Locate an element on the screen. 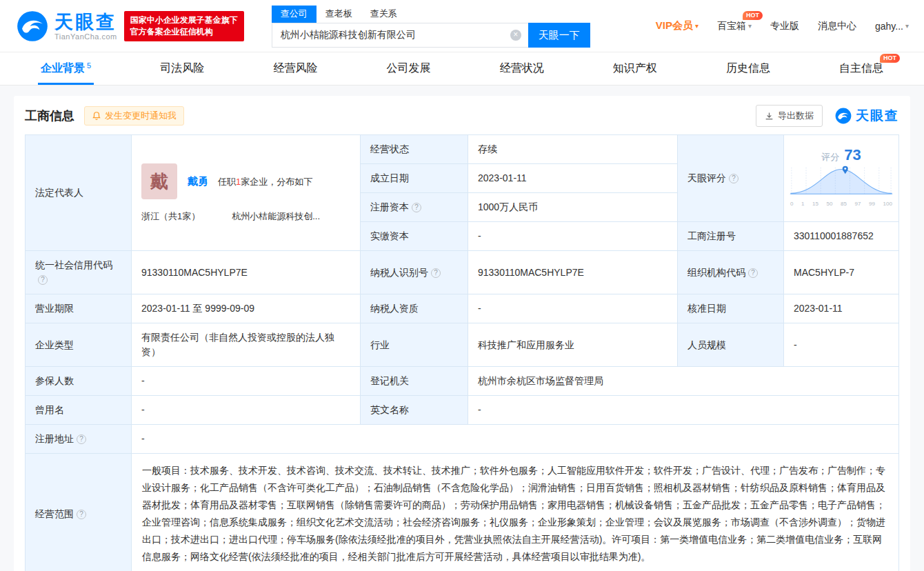  nav-vip-label: VIP会员 is located at coordinates (674, 26).